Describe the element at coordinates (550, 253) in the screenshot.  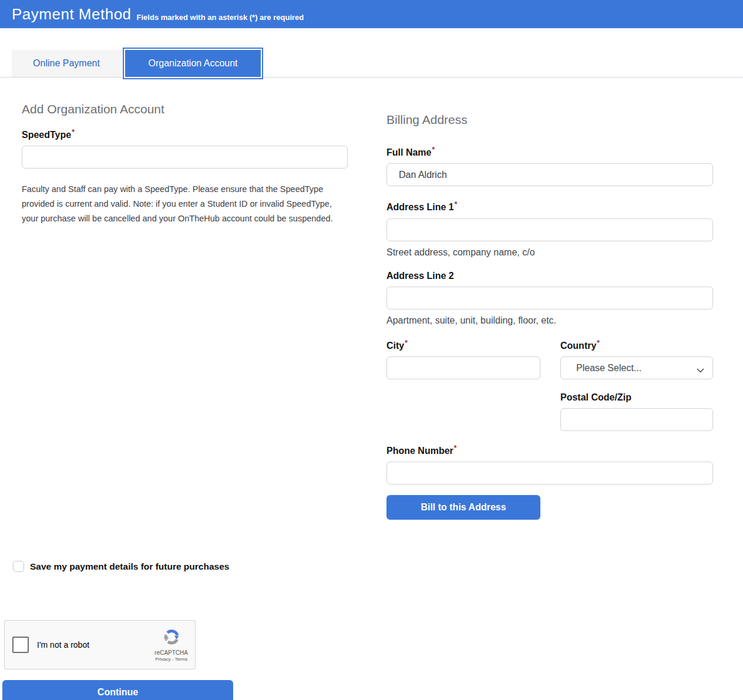
I see `address-line-1-hint: Street address, company name, c/o` at that location.